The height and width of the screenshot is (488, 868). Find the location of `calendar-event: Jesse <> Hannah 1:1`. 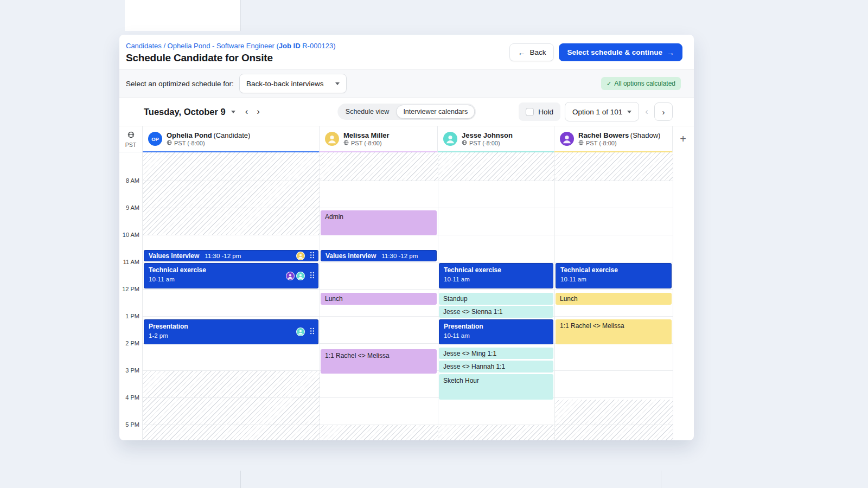

calendar-event: Jesse <> Hannah 1:1 is located at coordinates (496, 367).